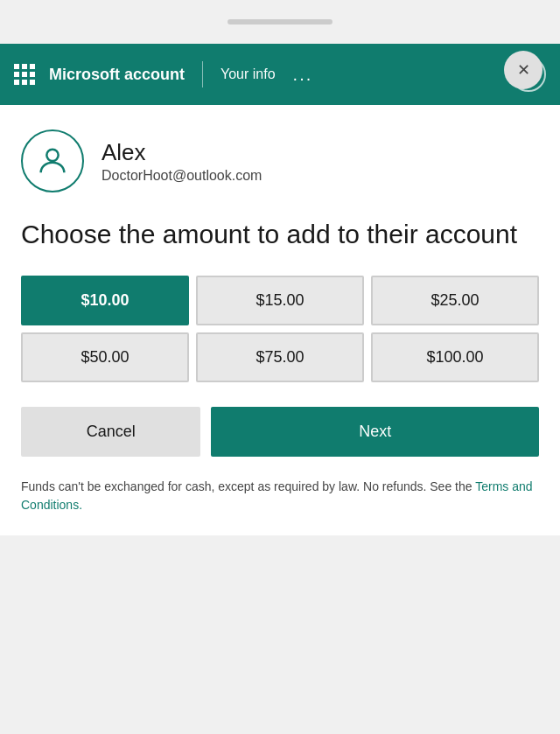  What do you see at coordinates (280, 161) in the screenshot?
I see `user-info-row: Alex DoctorHoot@outlook.com` at bounding box center [280, 161].